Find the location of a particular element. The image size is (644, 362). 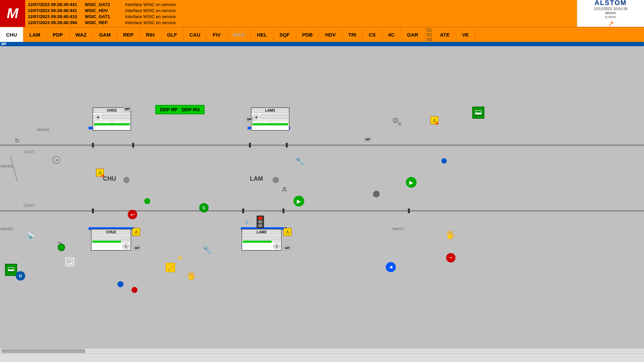

alert-time-1: 12/07/2023 09:28:40:441 is located at coordinates (56, 5).